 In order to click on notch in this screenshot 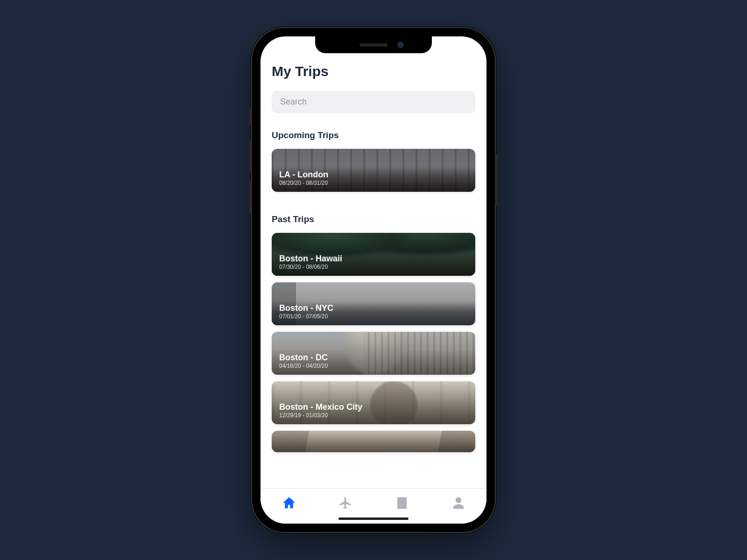, I will do `click(374, 45)`.